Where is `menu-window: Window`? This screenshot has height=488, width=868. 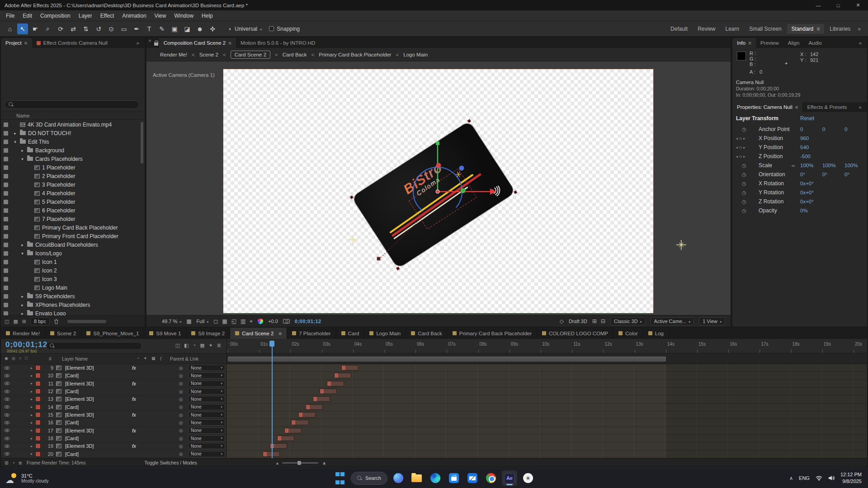
menu-window: Window is located at coordinates (184, 16).